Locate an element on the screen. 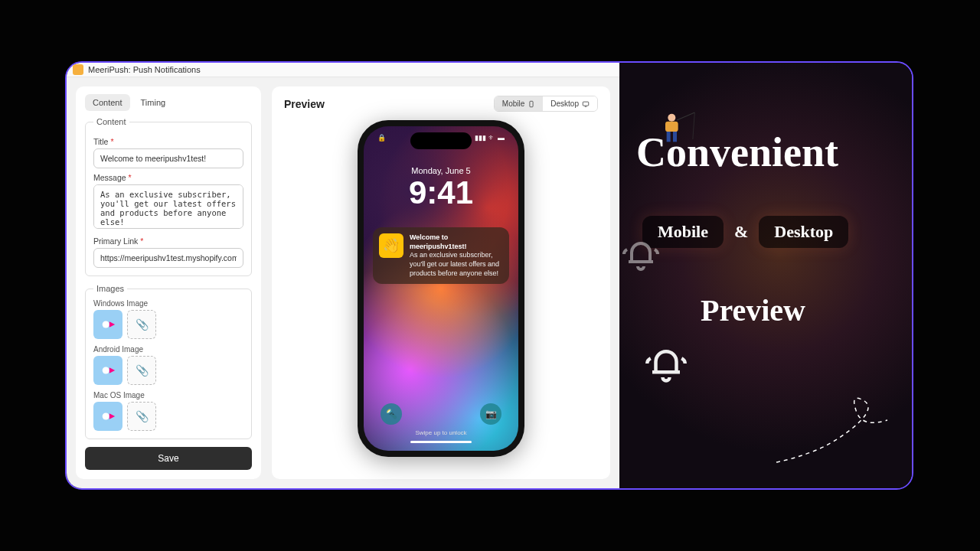  link-label: Primary Link * is located at coordinates (168, 241).